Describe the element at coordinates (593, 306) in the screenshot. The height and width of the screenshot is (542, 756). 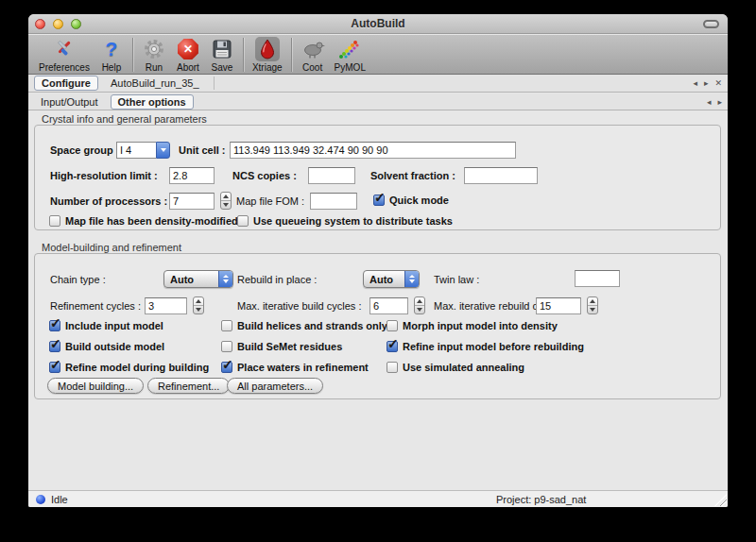
I see `rebuild-cycles-stepper` at that location.